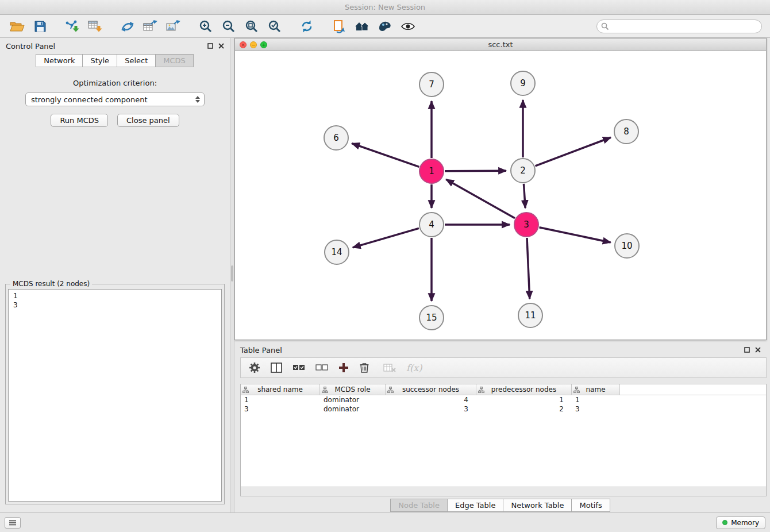  What do you see at coordinates (221, 46) in the screenshot?
I see `close-panel-icon` at bounding box center [221, 46].